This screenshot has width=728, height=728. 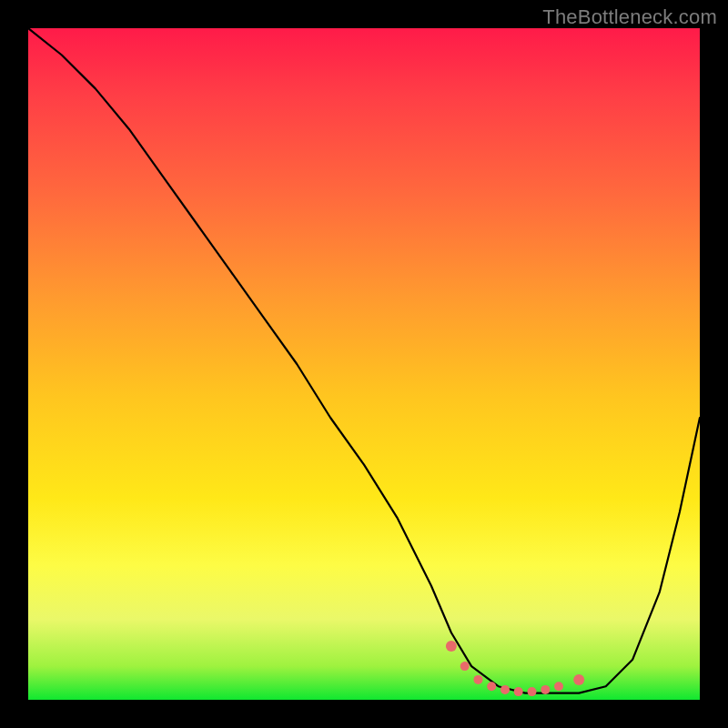 I want to click on highlight-dots, so click(x=515, y=668).